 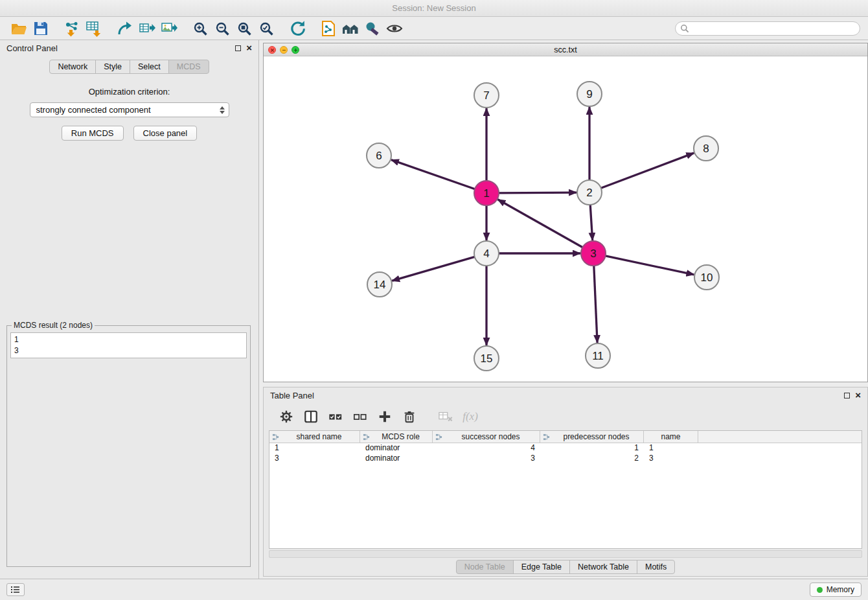 I want to click on node-8: 8, so click(x=706, y=148).